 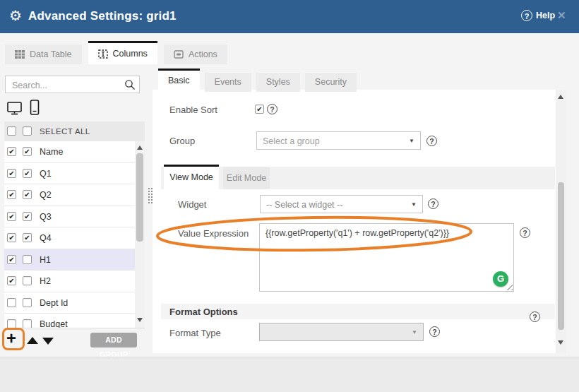 What do you see at coordinates (203, 54) in the screenshot?
I see `tab-label: Actions` at bounding box center [203, 54].